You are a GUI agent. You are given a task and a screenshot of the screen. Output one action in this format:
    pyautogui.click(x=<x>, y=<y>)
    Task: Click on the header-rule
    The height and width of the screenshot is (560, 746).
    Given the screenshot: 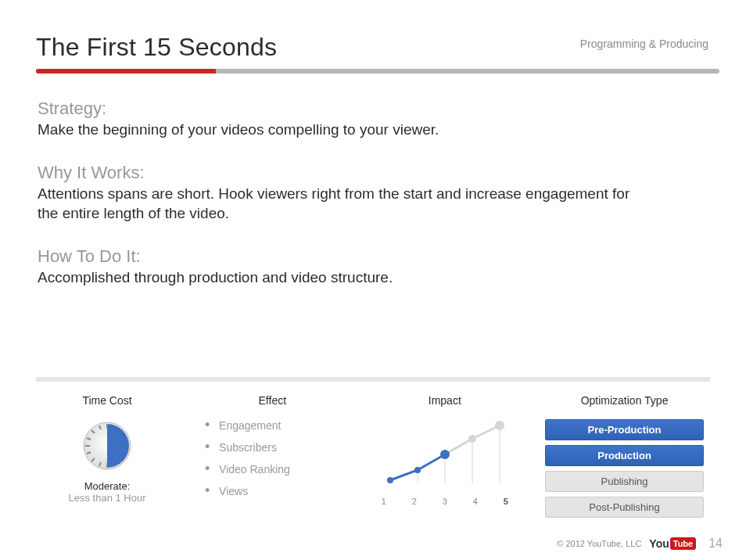 What is the action you would take?
    pyautogui.click(x=378, y=71)
    